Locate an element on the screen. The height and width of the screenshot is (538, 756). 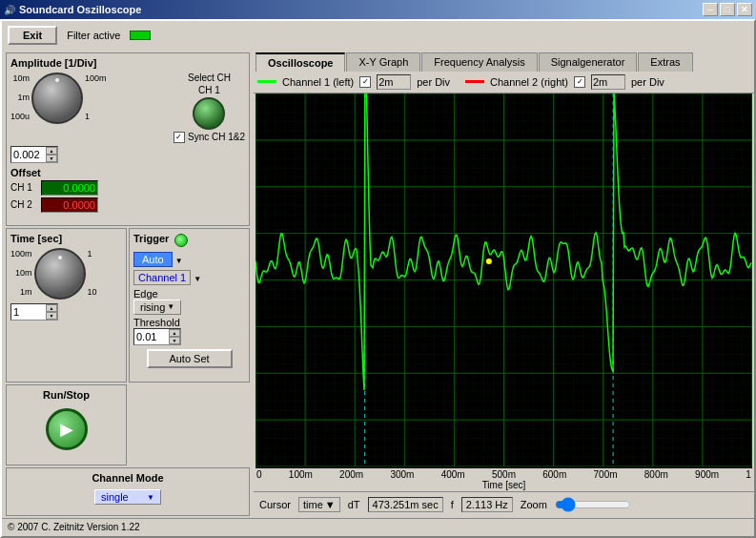
trigger-title: Trigger is located at coordinates (151, 238).